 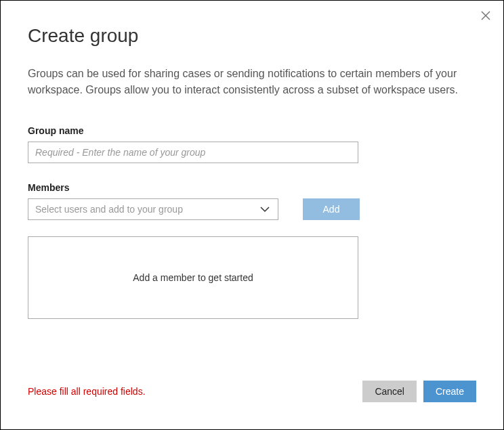 I want to click on dialog-description: Groups can be used for sharing cases or …, so click(x=252, y=82).